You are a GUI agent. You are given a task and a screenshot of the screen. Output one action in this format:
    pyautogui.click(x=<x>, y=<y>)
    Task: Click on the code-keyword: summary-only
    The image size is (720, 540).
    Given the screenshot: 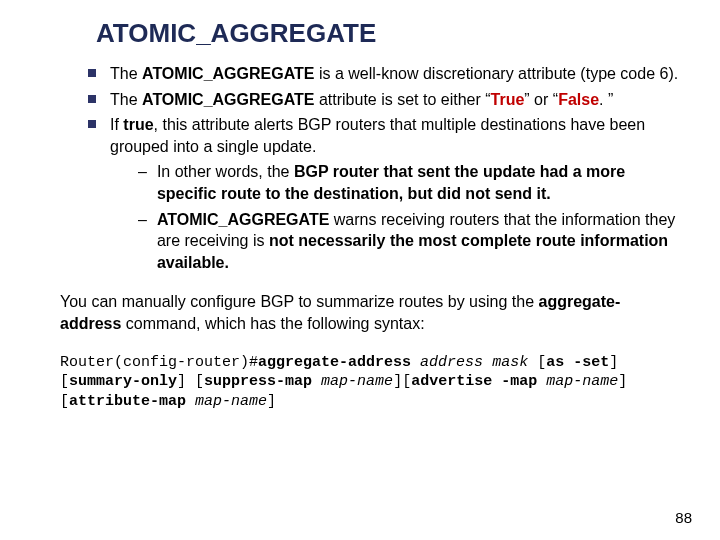 What is the action you would take?
    pyautogui.click(x=123, y=382)
    